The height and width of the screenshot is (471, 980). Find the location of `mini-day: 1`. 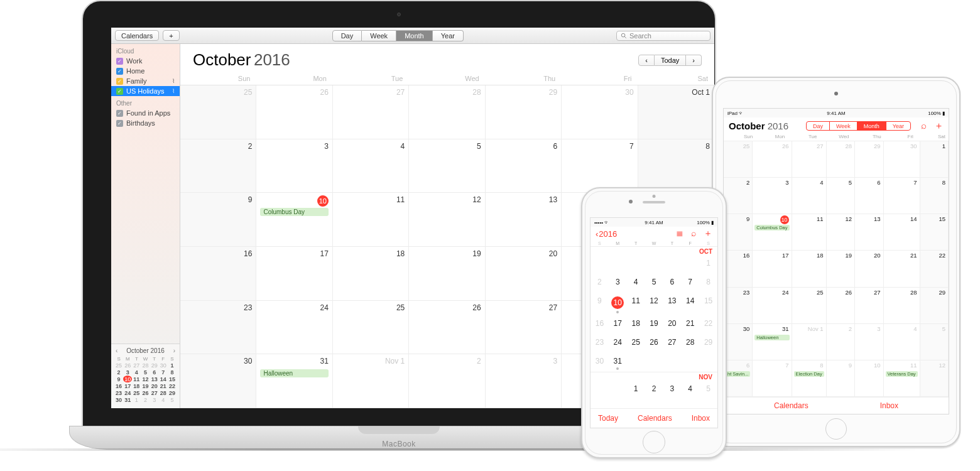

mini-day: 1 is located at coordinates (136, 399).